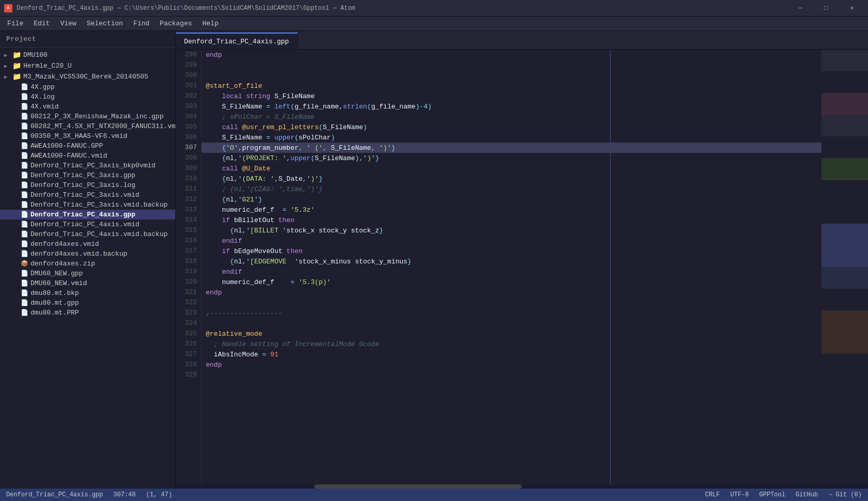  Describe the element at coordinates (234, 86) in the screenshot. I see `directive-start-of-file: @start_of_file` at that location.